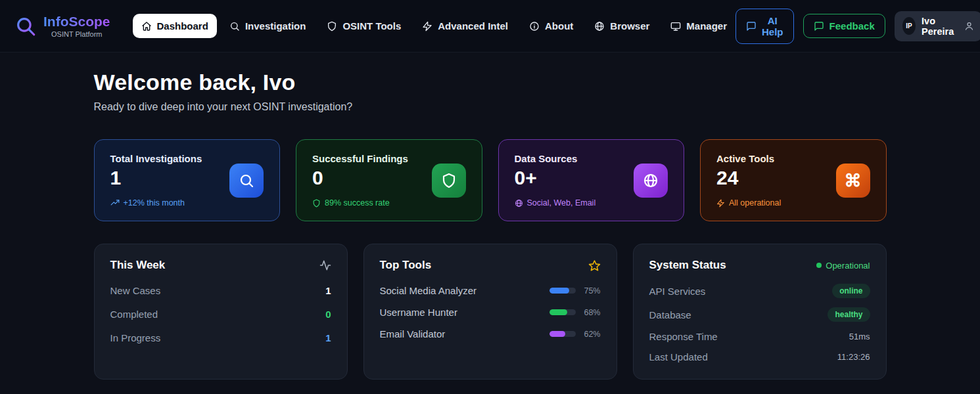  I want to click on page-subtitle: Ready to dive deep into your next OSINT …, so click(490, 107).